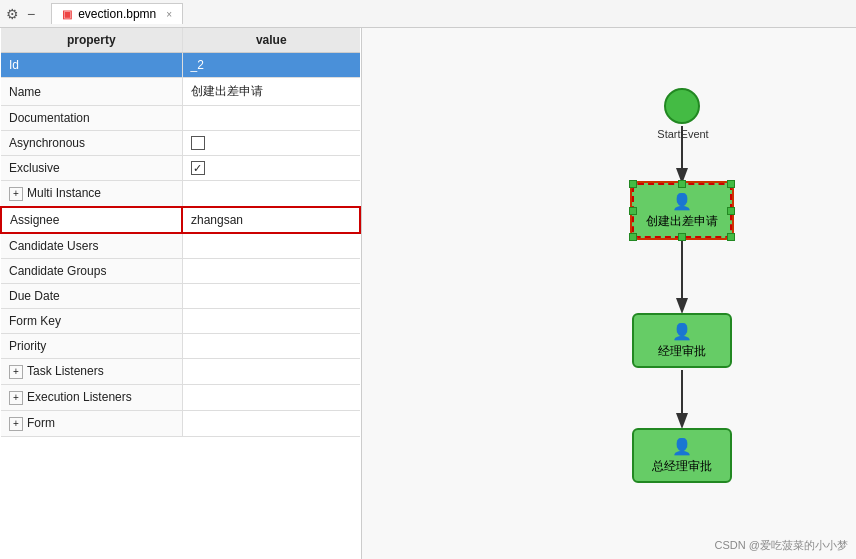  I want to click on handle-mr, so click(731, 211).